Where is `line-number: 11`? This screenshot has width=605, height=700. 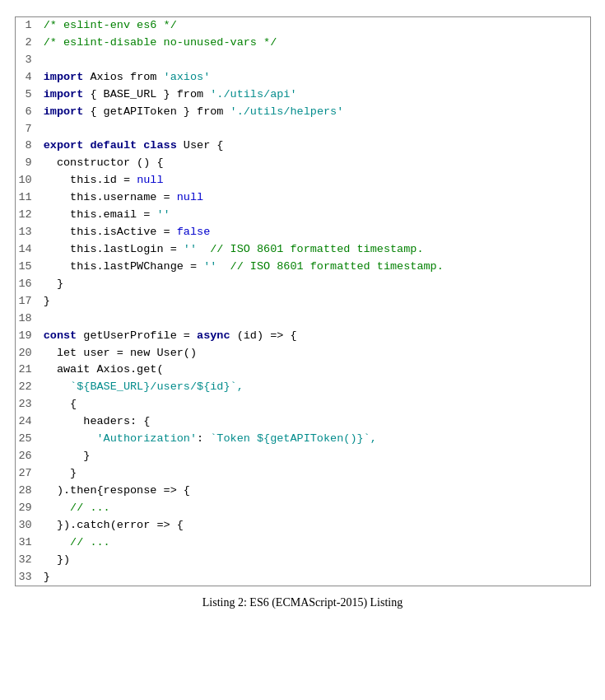
line-number: 11 is located at coordinates (27, 198).